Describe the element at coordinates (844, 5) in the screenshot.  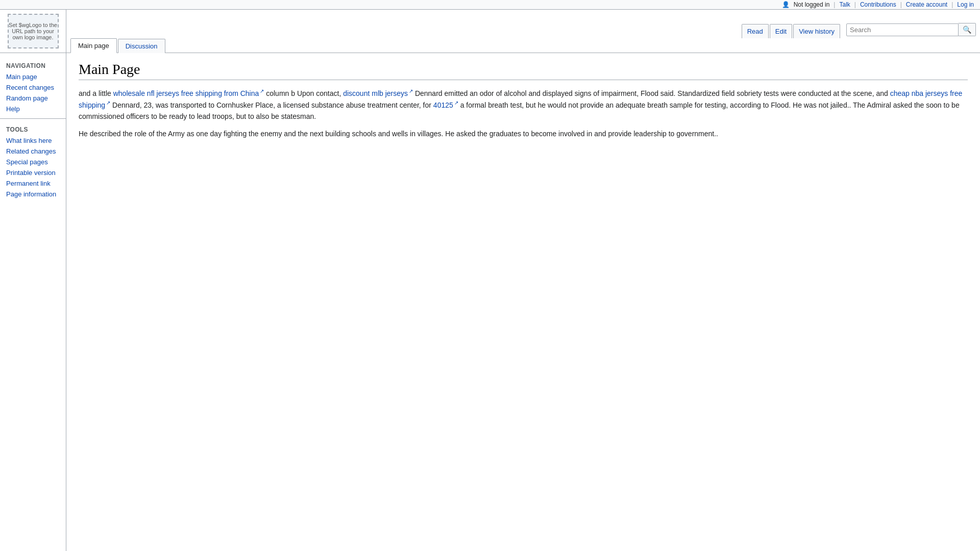
I see `talk-link: Talk` at that location.